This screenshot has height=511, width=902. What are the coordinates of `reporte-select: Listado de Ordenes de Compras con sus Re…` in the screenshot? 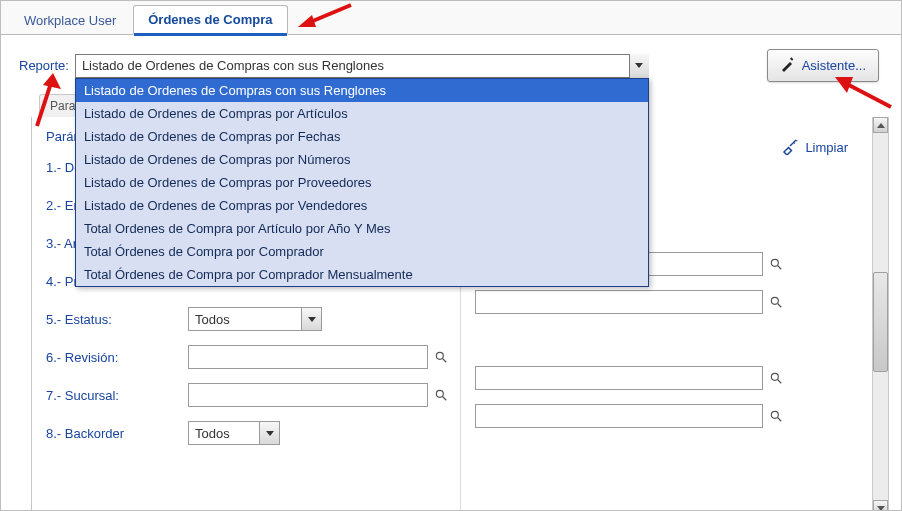 It's located at (362, 66).